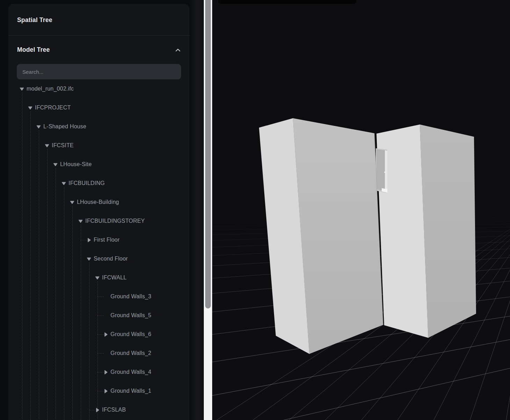 The width and height of the screenshot is (510, 420). Describe the element at coordinates (127, 334) in the screenshot. I see `tree-row: Ground Walls_6` at that location.